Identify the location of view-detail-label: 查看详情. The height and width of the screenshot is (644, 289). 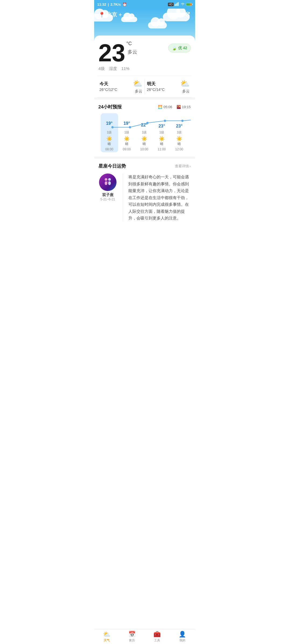
(182, 166).